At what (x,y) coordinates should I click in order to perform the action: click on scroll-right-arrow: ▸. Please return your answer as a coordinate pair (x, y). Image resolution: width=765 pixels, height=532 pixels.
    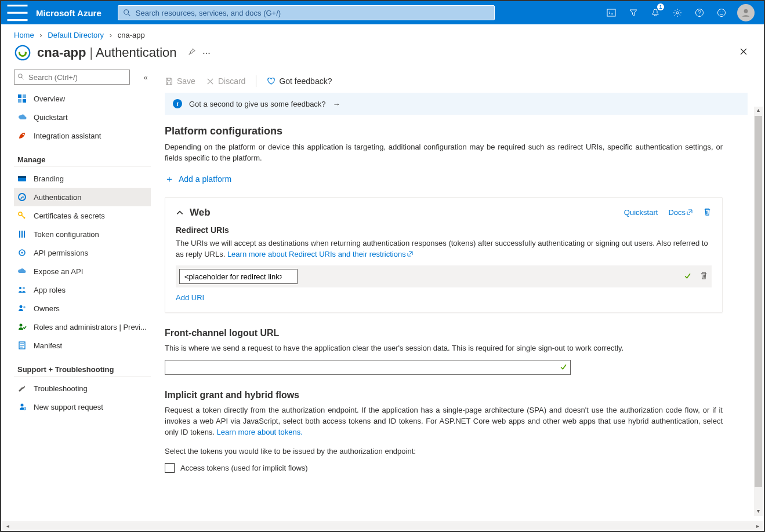
    Looking at the image, I should click on (757, 526).